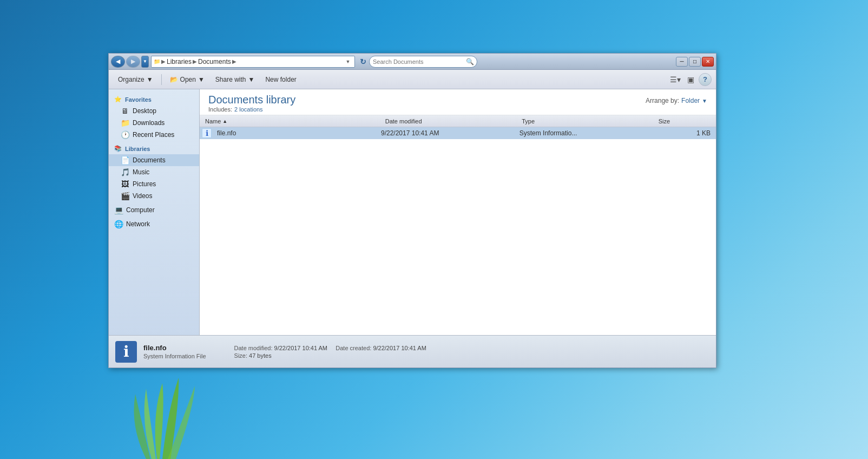  Describe the element at coordinates (154, 111) in the screenshot. I see `sidebar-item-desktop: 🖥 Desktop` at that location.